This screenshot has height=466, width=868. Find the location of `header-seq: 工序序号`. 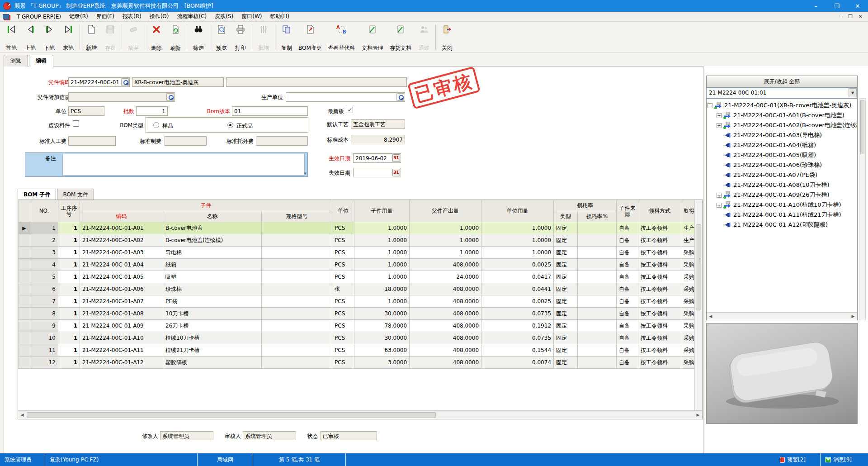

header-seq: 工序序号 is located at coordinates (69, 211).